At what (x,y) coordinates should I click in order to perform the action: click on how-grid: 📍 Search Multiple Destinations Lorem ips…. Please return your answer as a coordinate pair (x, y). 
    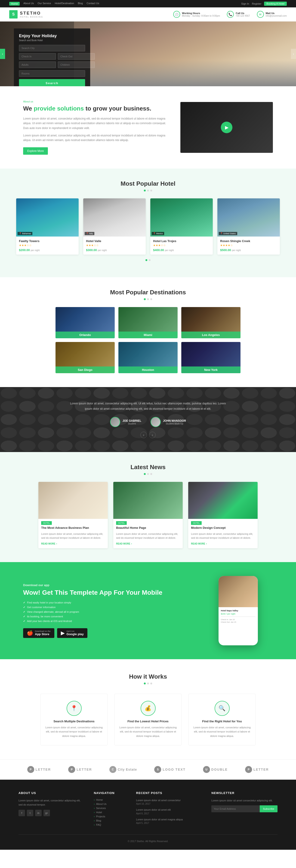
    Looking at the image, I should click on (148, 720).